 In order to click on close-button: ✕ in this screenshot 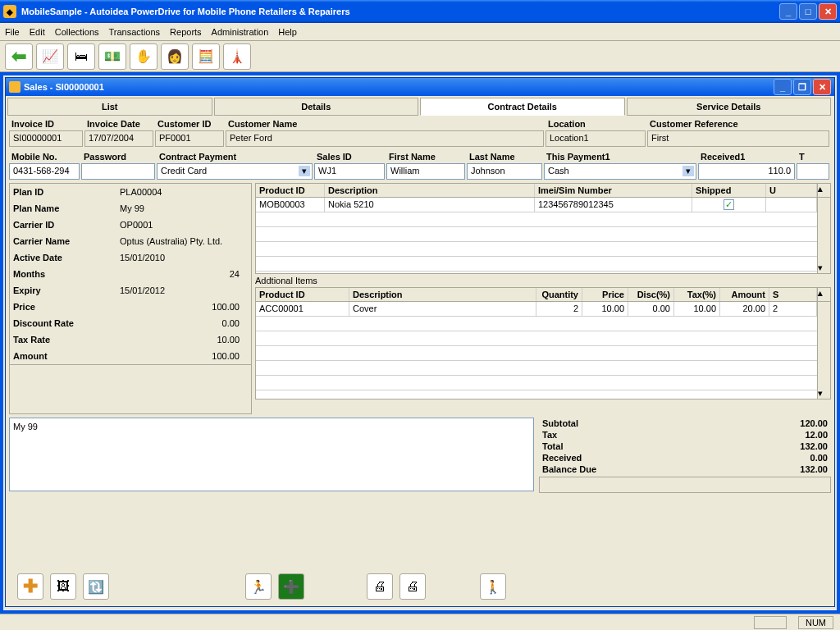, I will do `click(828, 11)`.